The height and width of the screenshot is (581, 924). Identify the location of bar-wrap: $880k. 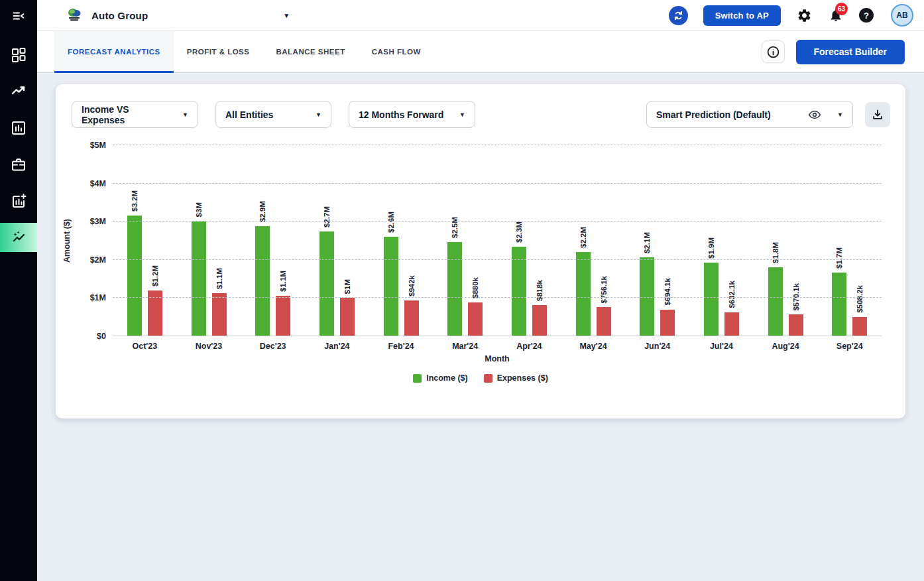
(475, 241).